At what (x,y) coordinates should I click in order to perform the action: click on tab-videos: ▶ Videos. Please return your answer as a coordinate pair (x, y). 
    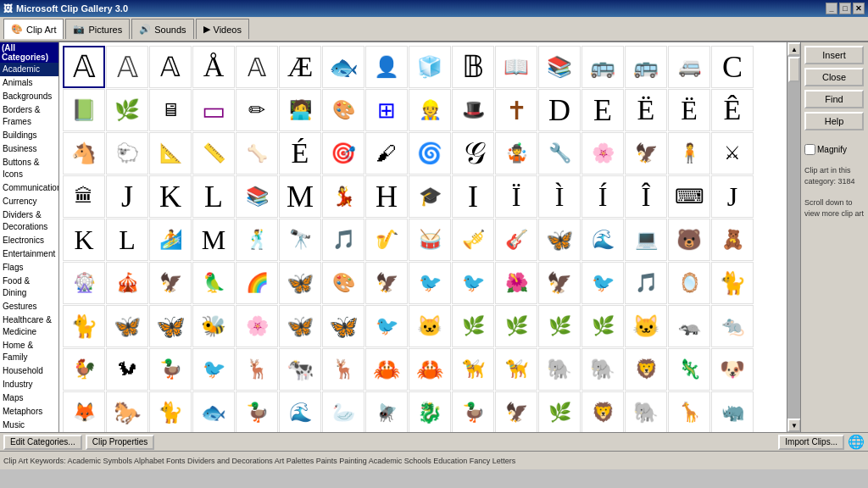
    Looking at the image, I should click on (222, 29).